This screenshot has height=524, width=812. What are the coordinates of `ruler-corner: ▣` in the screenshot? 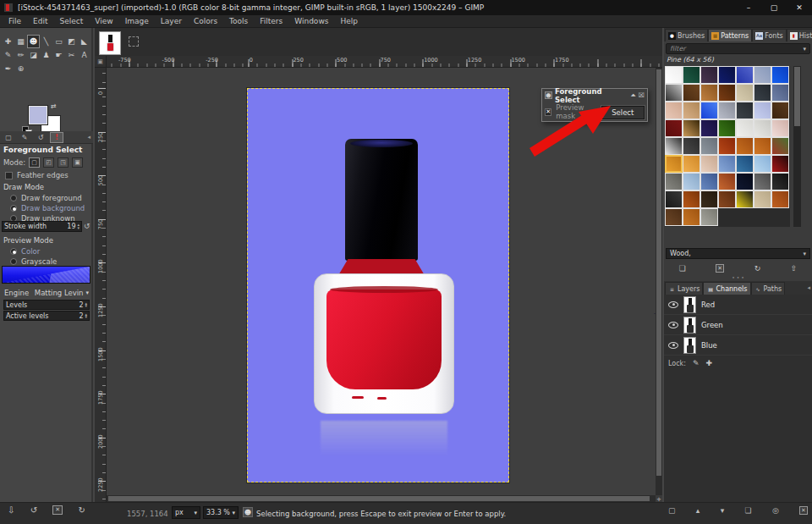 It's located at (101, 62).